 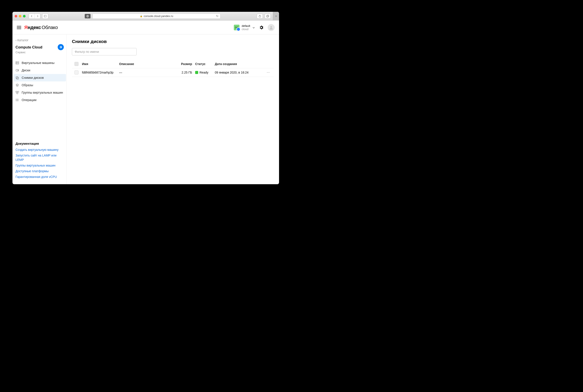 What do you see at coordinates (197, 72) in the screenshot?
I see `status-indicator-icon` at bounding box center [197, 72].